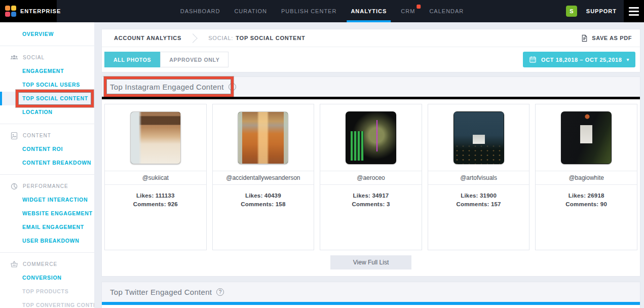 The height and width of the screenshot is (308, 644). Describe the element at coordinates (371, 306) in the screenshot. I see `twitter-section-body` at that location.